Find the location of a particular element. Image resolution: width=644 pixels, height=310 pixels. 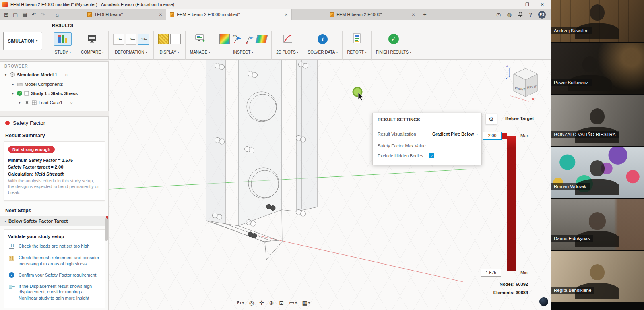

surface-probe-icon is located at coordinates (250, 39).